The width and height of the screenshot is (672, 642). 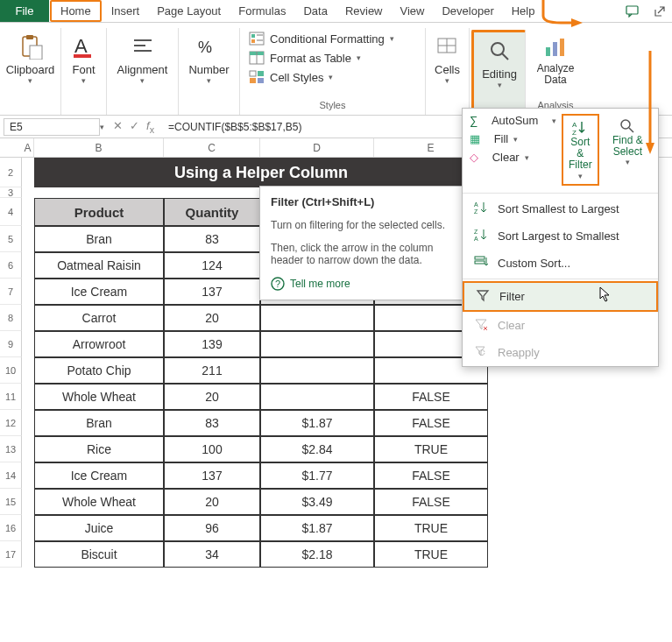 I want to click on fill-button: ▦ Fill▾, so click(x=513, y=138).